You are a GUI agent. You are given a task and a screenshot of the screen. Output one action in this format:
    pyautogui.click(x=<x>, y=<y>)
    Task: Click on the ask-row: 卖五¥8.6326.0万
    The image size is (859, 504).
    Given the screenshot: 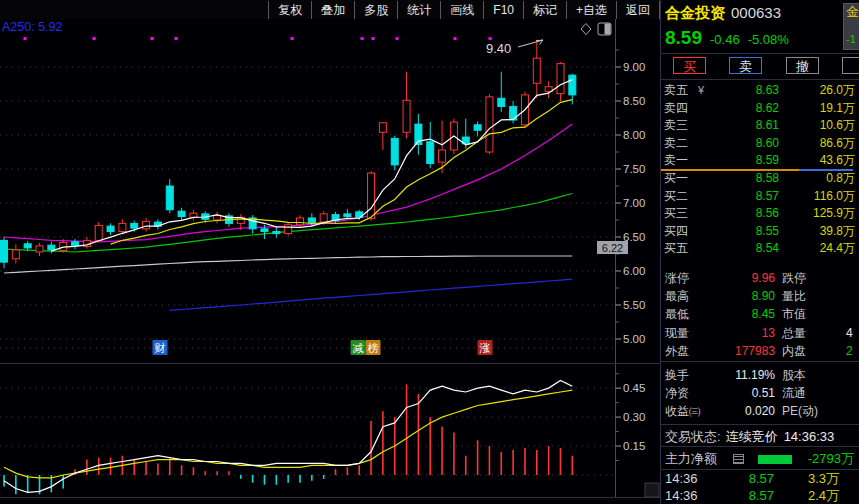 What is the action you would take?
    pyautogui.click(x=760, y=91)
    